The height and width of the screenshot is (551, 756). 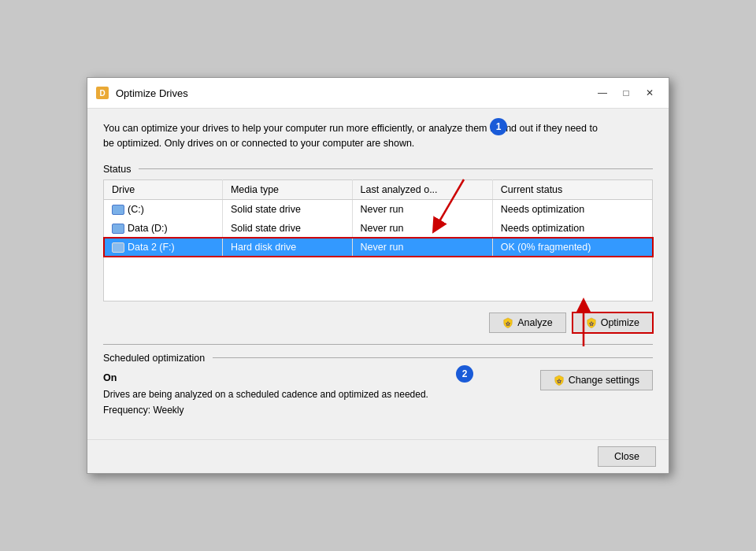 I want to click on status-label: Status, so click(x=117, y=169).